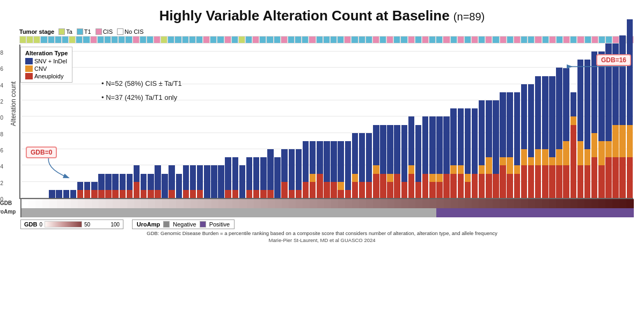  What do you see at coordinates (36, 32) in the screenshot?
I see `tumor-stage-label: Tumor stage` at bounding box center [36, 32].